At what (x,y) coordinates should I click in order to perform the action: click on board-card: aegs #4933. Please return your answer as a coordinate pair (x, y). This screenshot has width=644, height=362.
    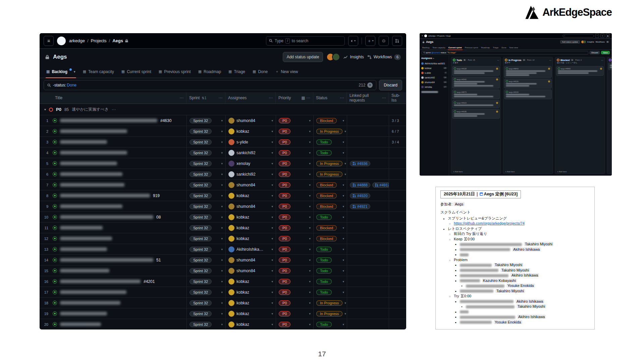
    Looking at the image, I should click on (528, 95).